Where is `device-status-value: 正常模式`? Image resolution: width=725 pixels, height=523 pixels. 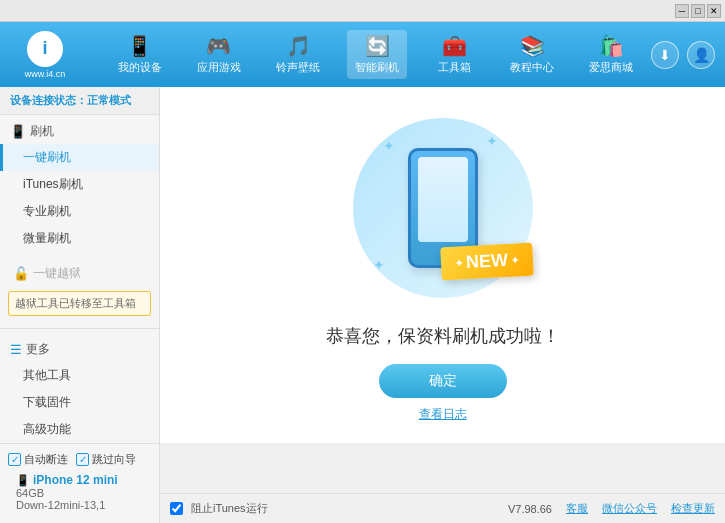
device-status-value: 正常模式 is located at coordinates (109, 100).